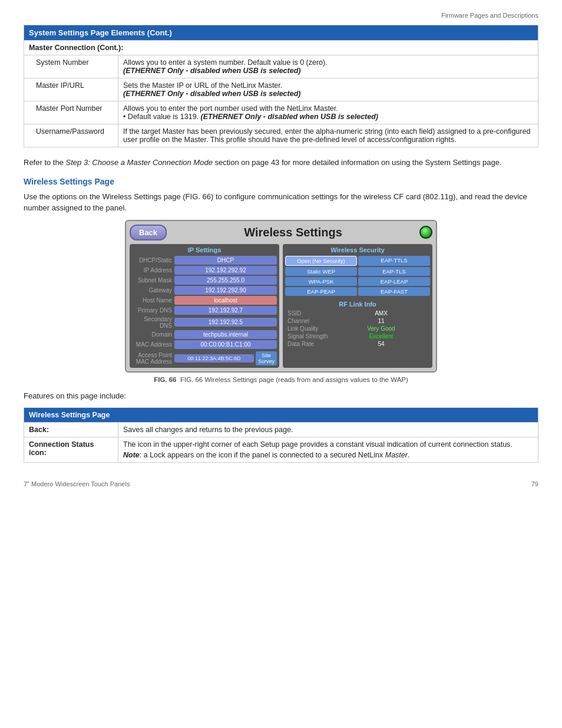 Image resolution: width=562 pixels, height=728 pixels. I want to click on ip-row-dhcp: DHCP/Static DHCP, so click(204, 261).